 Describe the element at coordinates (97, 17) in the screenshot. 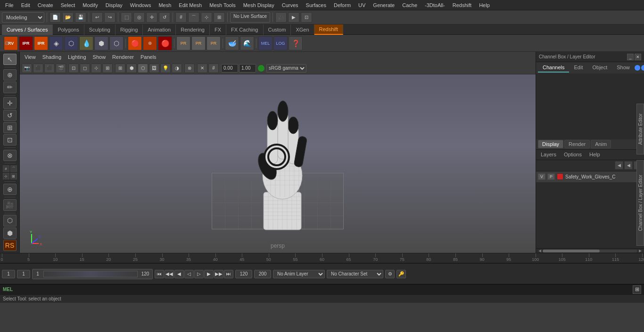

I see `undo-btn: ↩` at that location.